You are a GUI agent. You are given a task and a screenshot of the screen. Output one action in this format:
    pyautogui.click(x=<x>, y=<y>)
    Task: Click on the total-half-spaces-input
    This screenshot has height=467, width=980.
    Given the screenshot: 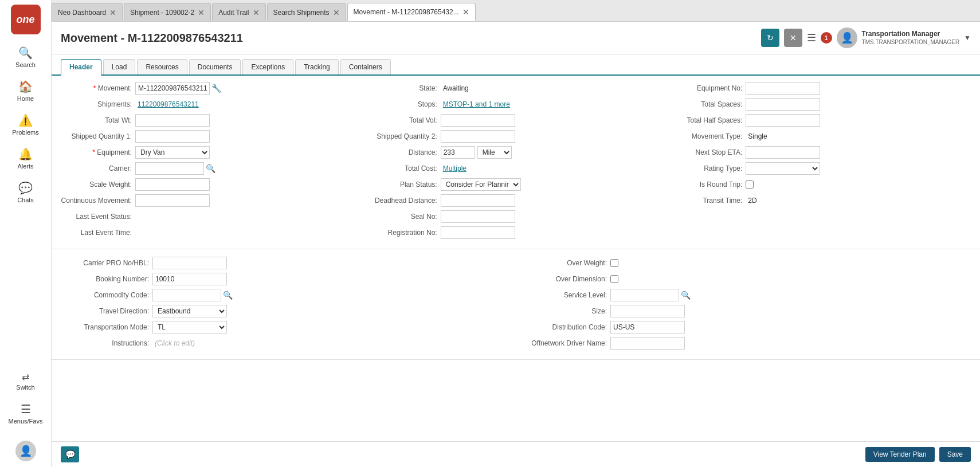 What is the action you would take?
    pyautogui.click(x=783, y=120)
    